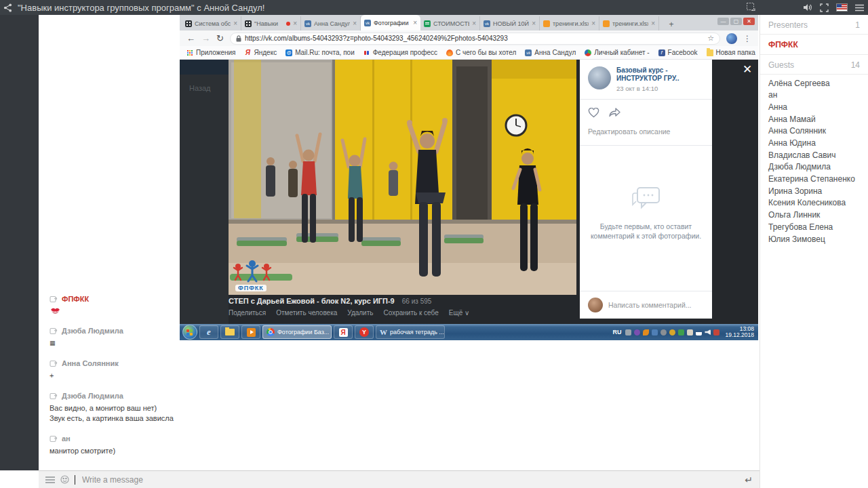 The height and width of the screenshot is (488, 868). What do you see at coordinates (410, 332) in the screenshot?
I see `taskbar-word: W рабочая тетрадь ...` at bounding box center [410, 332].